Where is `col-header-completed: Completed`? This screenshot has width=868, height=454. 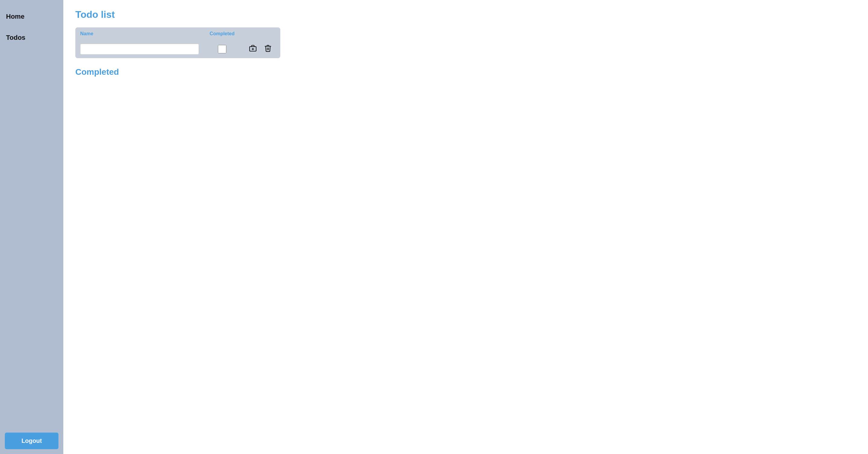
col-header-completed: Completed is located at coordinates (222, 34).